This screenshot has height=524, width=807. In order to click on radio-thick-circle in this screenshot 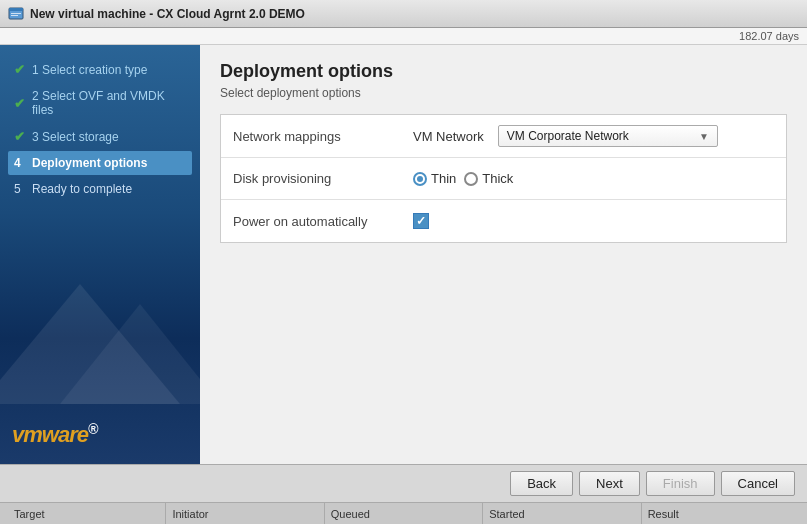, I will do `click(471, 179)`.